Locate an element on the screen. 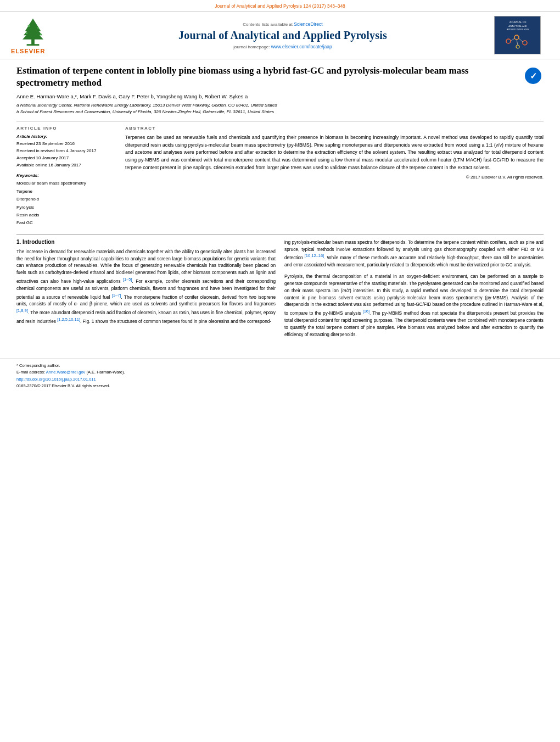  body-columns: 1. Introduction The increase in demand f… is located at coordinates (280, 291).